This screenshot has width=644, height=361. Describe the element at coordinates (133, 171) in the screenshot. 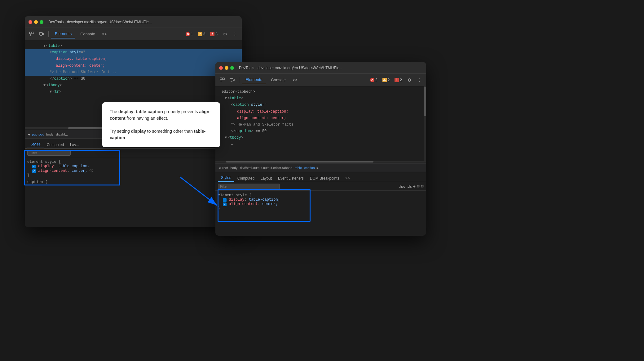

I see `style-prop-align-1: ✓ align-content: center; ⓘ` at that location.